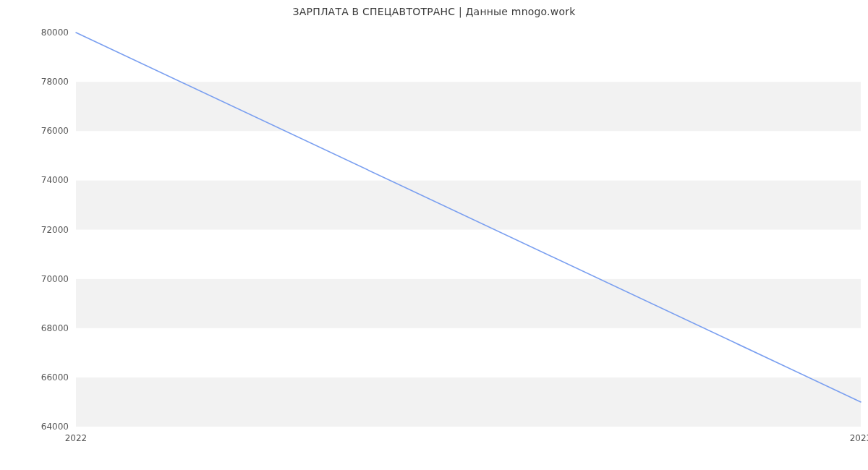  Describe the element at coordinates (55, 82) in the screenshot. I see `y-tick-label: 78000` at that location.